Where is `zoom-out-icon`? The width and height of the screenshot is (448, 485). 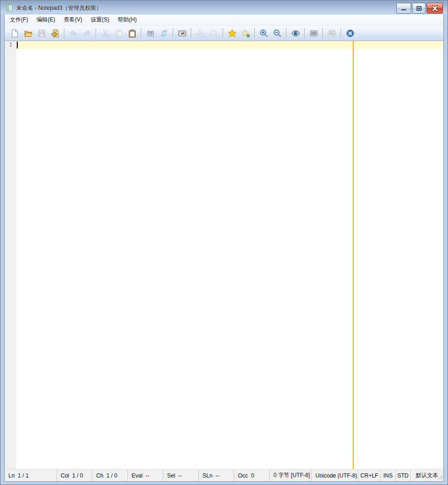
zoom-out-icon is located at coordinates (277, 34).